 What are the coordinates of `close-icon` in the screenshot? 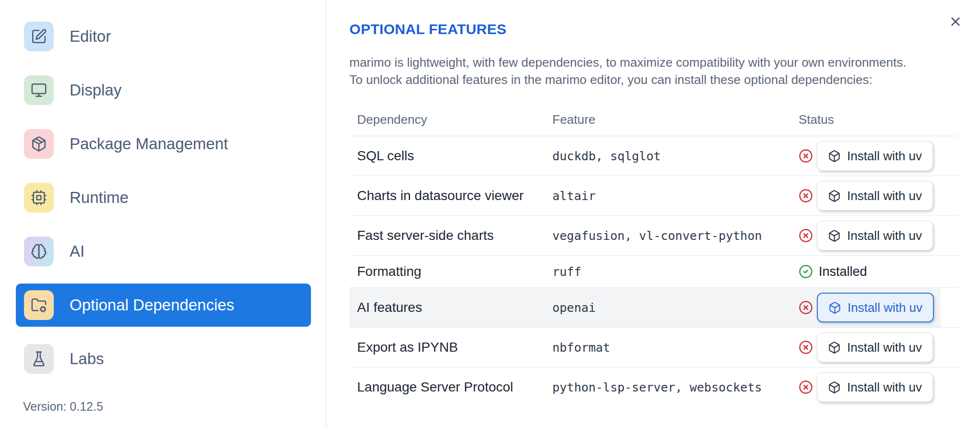 It's located at (956, 22).